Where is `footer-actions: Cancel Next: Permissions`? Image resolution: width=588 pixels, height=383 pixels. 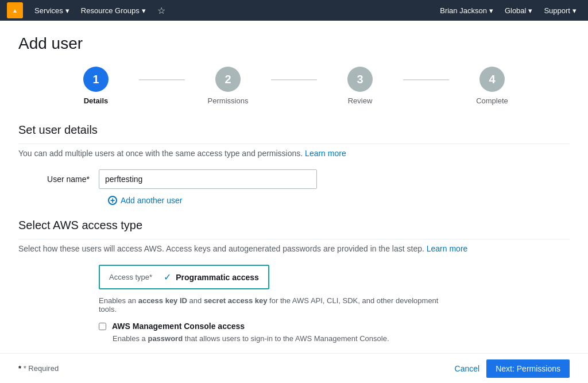 footer-actions: Cancel Next: Permissions is located at coordinates (512, 369).